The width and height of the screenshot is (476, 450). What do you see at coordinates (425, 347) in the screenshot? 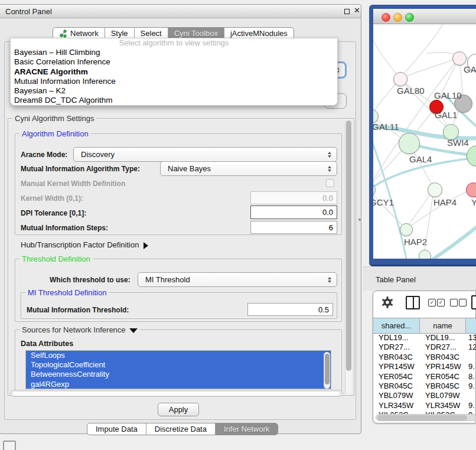
I see `table-row: YDR27... YDR27... 12` at bounding box center [425, 347].